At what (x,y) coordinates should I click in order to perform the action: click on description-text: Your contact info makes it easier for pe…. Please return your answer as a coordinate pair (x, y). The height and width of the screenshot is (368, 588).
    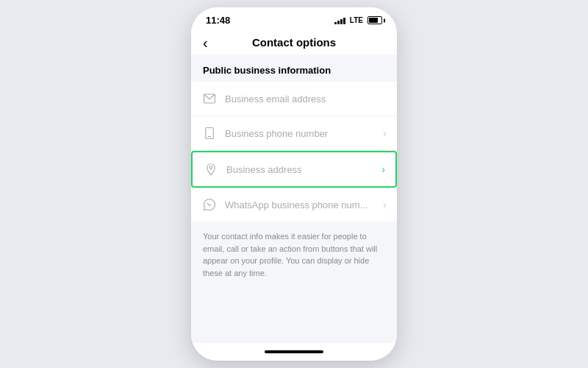
    Looking at the image, I should click on (294, 255).